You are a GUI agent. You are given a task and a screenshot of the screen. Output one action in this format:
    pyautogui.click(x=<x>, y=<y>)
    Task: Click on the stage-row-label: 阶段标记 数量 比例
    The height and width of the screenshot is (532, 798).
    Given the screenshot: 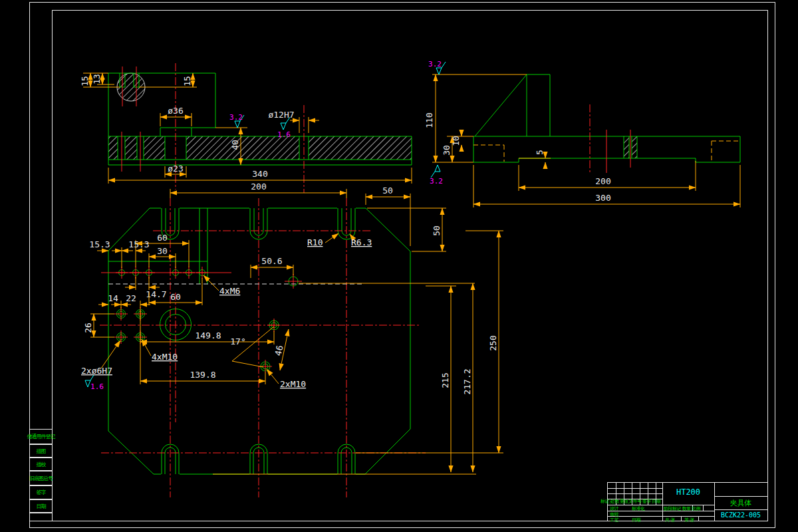 What is the action you would take?
    pyautogui.click(x=682, y=509)
    